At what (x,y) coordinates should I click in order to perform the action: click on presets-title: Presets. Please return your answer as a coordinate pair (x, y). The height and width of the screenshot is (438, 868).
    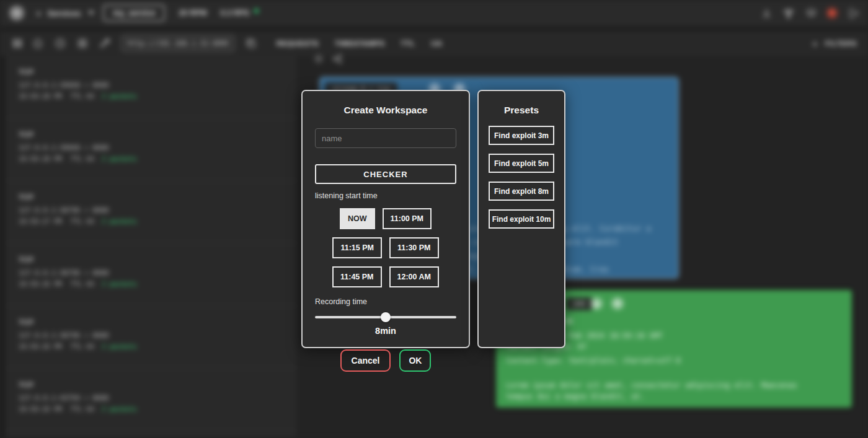
    Looking at the image, I should click on (521, 110).